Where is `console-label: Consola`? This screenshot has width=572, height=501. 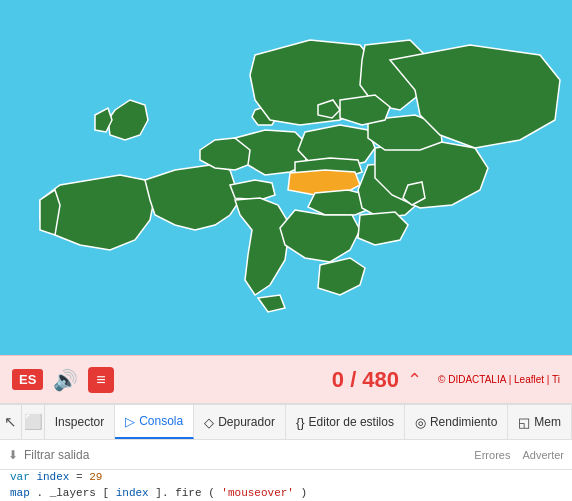 console-label: Consola is located at coordinates (161, 421).